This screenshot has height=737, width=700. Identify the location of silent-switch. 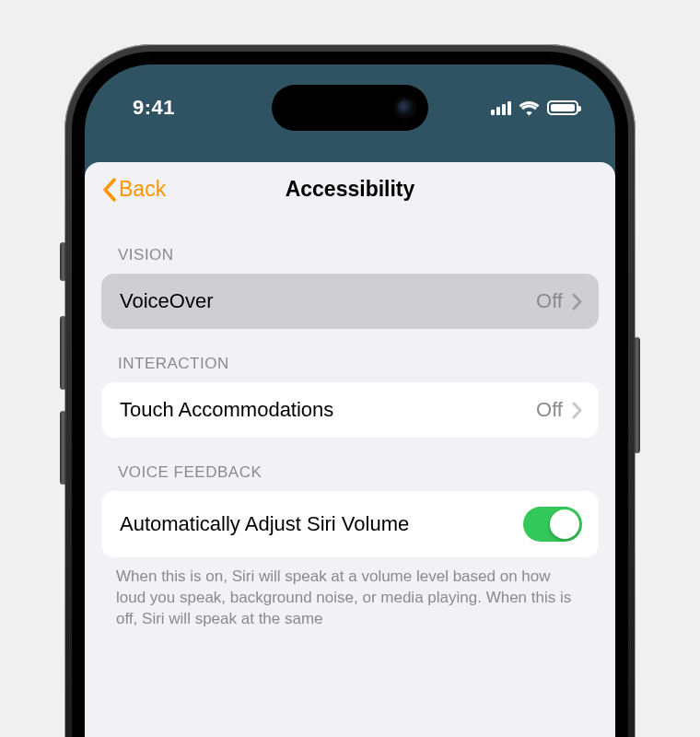
(63, 262).